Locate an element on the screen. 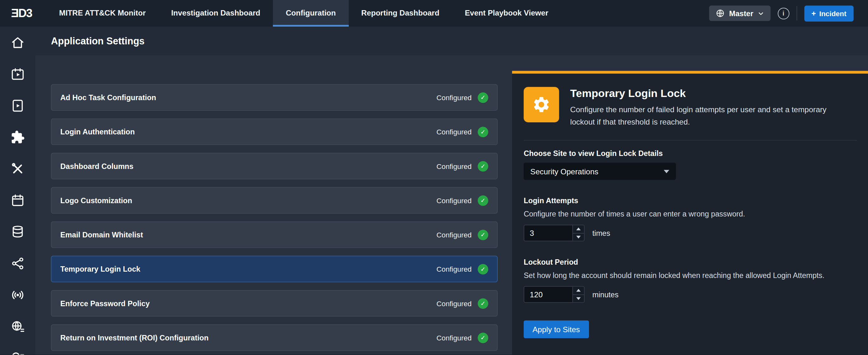 The height and width of the screenshot is (355, 868). settings-row: Temporary Login Lock Configured is located at coordinates (274, 269).